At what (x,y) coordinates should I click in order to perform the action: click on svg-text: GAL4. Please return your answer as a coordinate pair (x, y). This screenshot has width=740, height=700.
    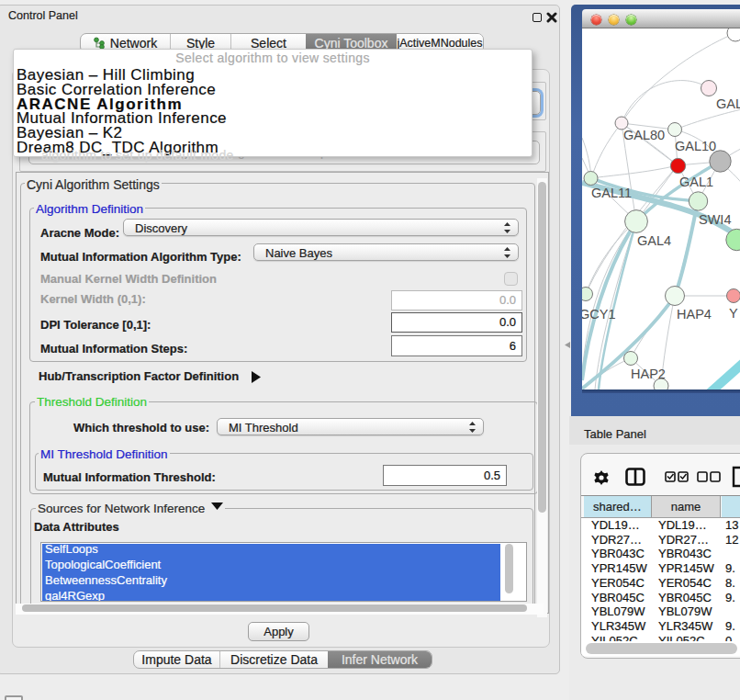
    Looking at the image, I should click on (654, 241).